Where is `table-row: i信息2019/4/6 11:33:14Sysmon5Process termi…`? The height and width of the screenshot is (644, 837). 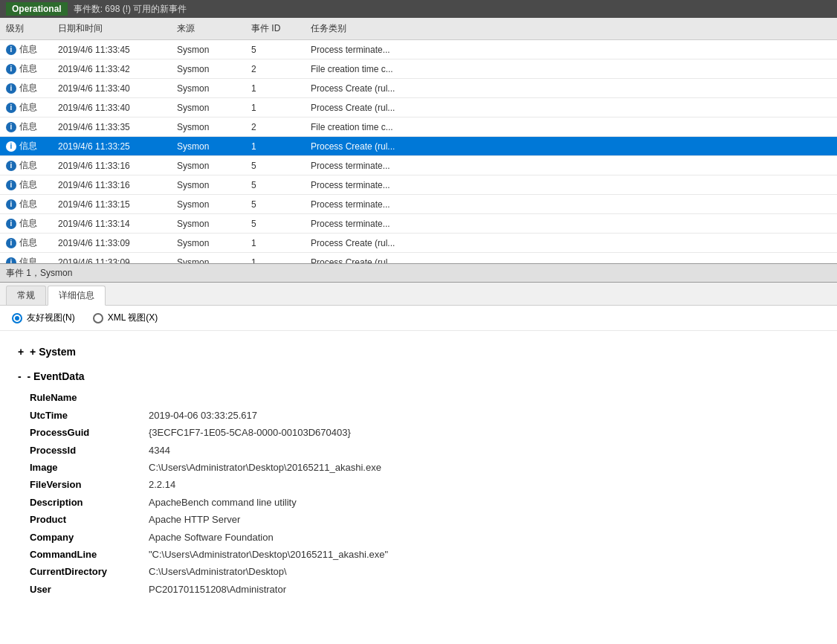
table-row: i信息2019/4/6 11:33:14Sysmon5Process termi… is located at coordinates (418, 224).